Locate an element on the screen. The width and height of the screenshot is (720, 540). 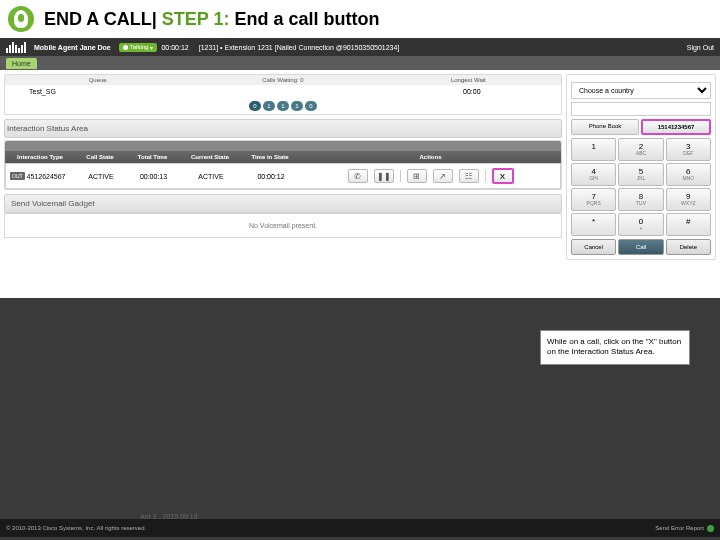
cell-state: ACTIVE is located at coordinates (101, 176).